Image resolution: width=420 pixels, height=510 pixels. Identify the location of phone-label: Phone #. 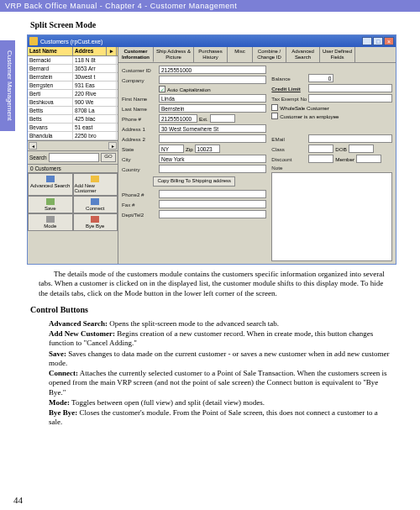
(139, 119).